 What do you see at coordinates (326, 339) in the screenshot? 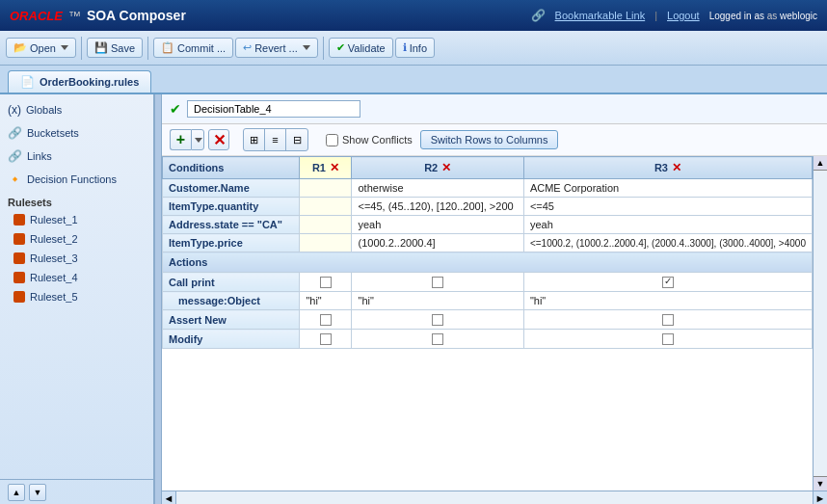
I see `r1-modify` at bounding box center [326, 339].